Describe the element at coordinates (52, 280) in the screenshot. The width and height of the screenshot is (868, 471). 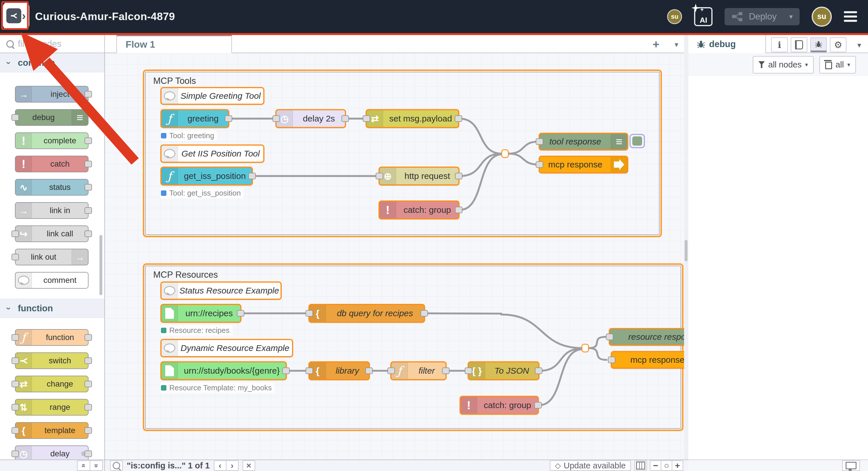
I see `palette-node-comment: comment` at that location.